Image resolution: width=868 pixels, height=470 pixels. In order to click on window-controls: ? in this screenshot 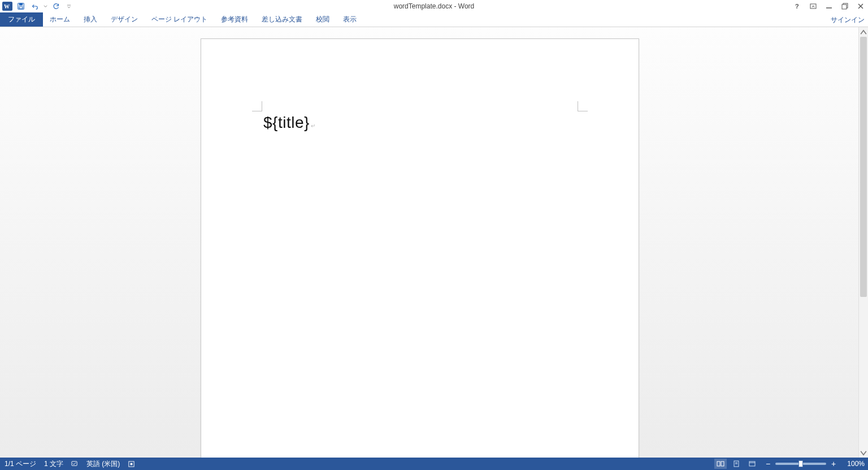, I will do `click(829, 6)`.